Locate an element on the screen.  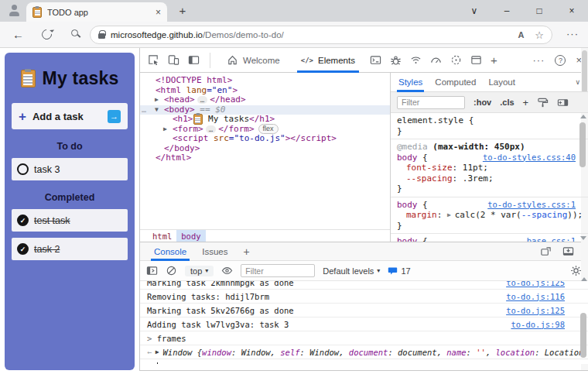
style-line: font-size: 11pt; is located at coordinates (489, 168).